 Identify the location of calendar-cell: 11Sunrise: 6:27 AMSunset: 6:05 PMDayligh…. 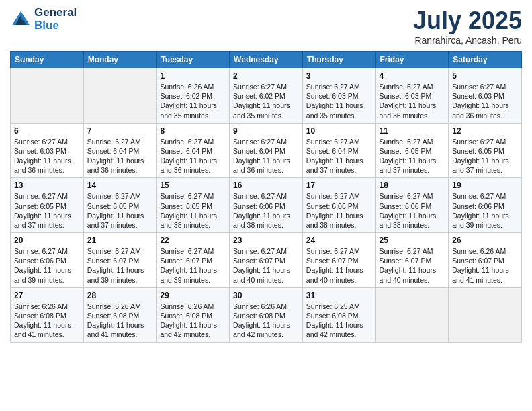
(412, 150).